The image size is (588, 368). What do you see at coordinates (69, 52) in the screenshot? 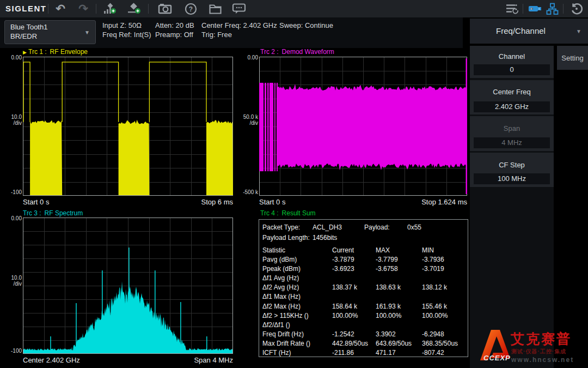
I see `trc1-name: RF Envelope` at bounding box center [69, 52].